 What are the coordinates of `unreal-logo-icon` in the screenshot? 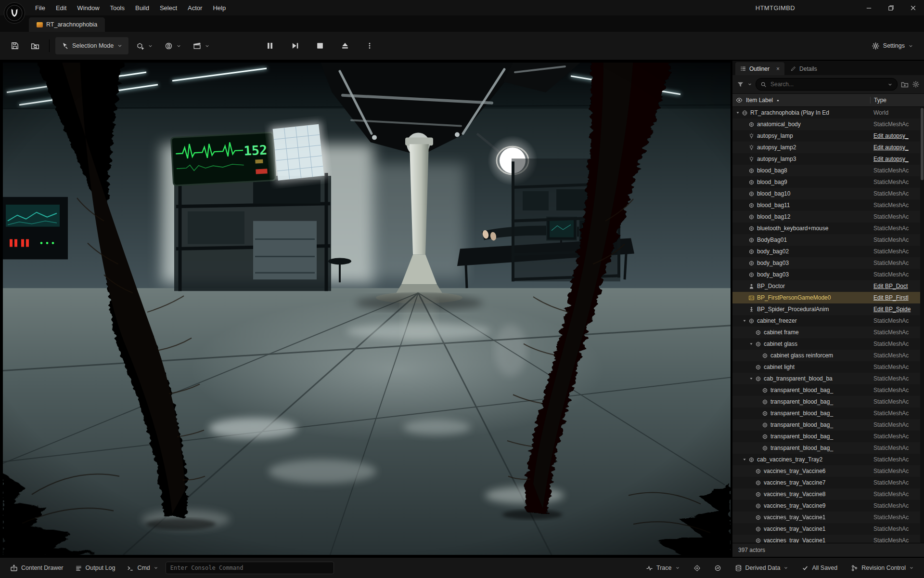 It's located at (14, 13).